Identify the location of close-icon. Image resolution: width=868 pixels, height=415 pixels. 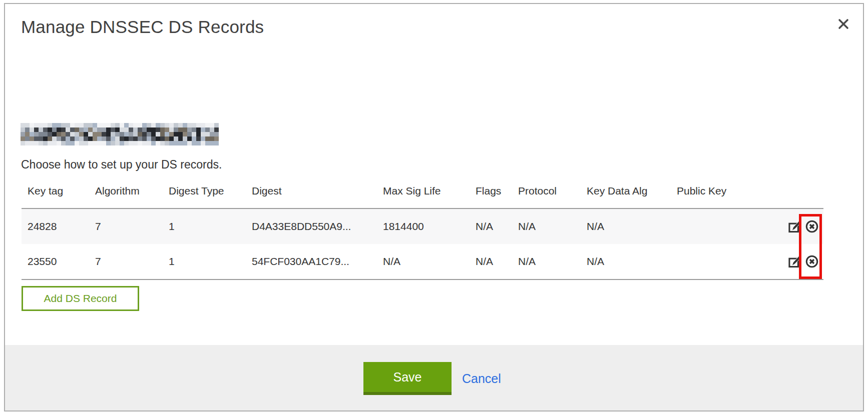
(843, 24).